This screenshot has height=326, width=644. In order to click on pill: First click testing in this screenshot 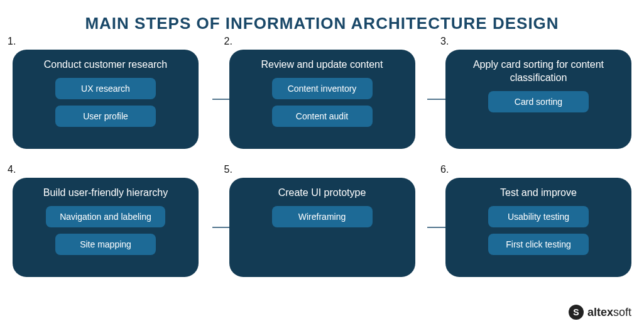, I will do `click(538, 244)`.